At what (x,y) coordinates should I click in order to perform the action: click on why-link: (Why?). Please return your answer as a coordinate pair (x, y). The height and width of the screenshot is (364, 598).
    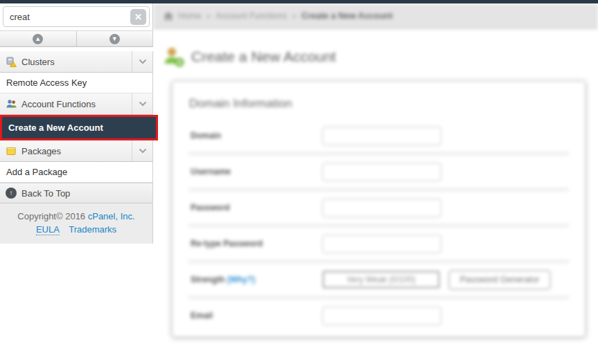
    Looking at the image, I should click on (241, 280).